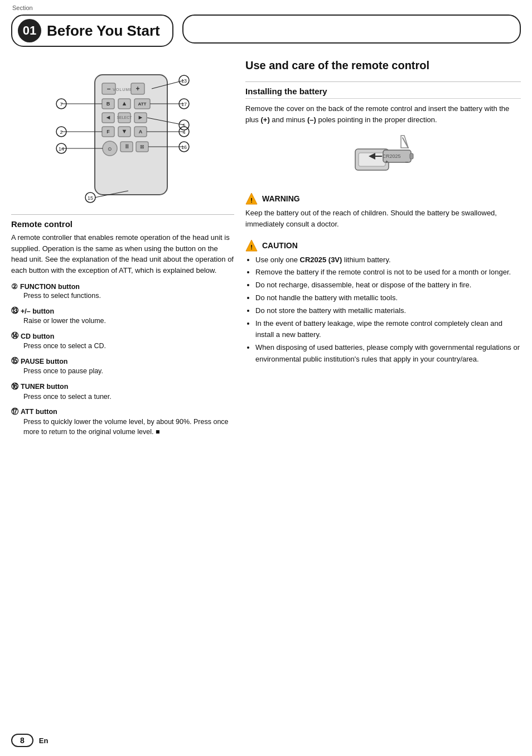 This screenshot has width=532, height=756. What do you see at coordinates (123, 336) in the screenshot?
I see `btn-title-cd: ⑭ CD button` at bounding box center [123, 336].